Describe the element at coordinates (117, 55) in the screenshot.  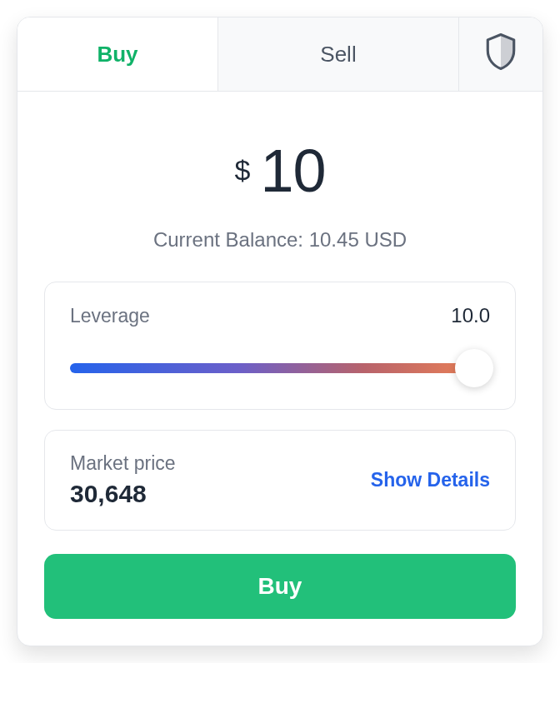
I see `tab-buy-label: Buy` at that location.